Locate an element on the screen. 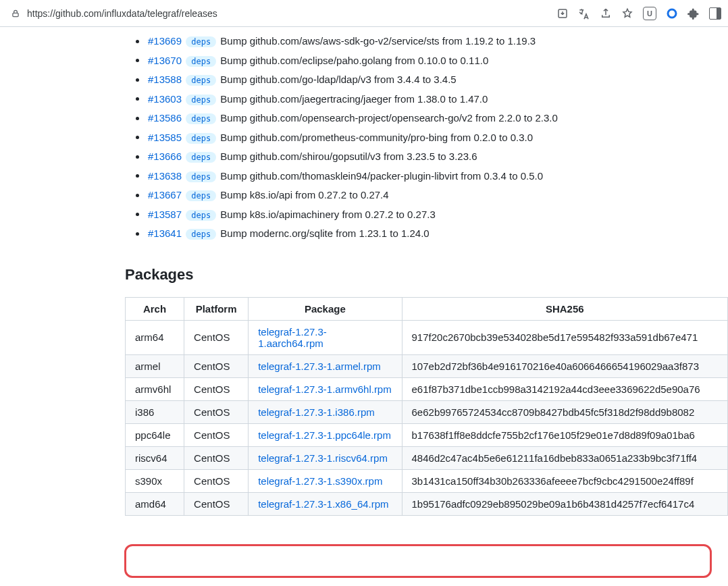  cell-arch: ppc64le is located at coordinates (155, 435).